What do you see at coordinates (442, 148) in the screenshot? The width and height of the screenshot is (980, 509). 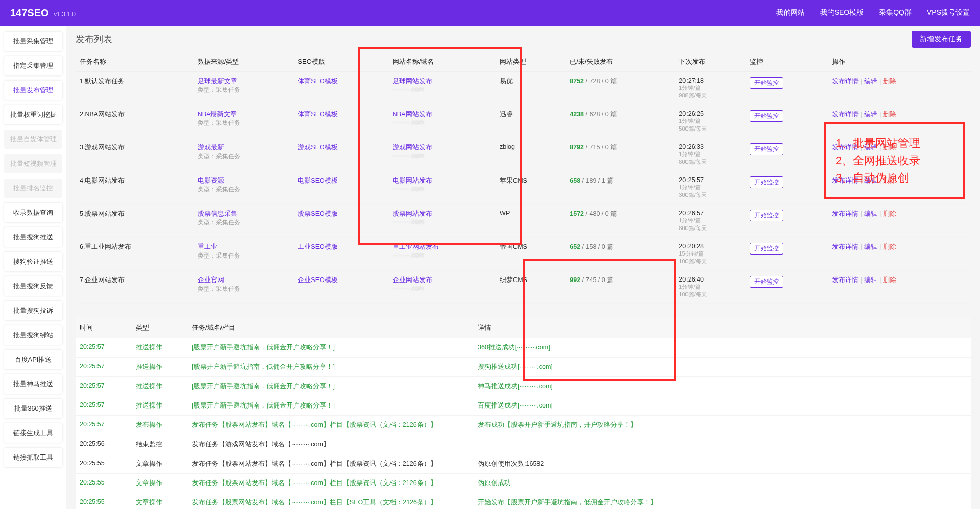 I see `site-name-link: 游戏网站发布` at bounding box center [442, 148].